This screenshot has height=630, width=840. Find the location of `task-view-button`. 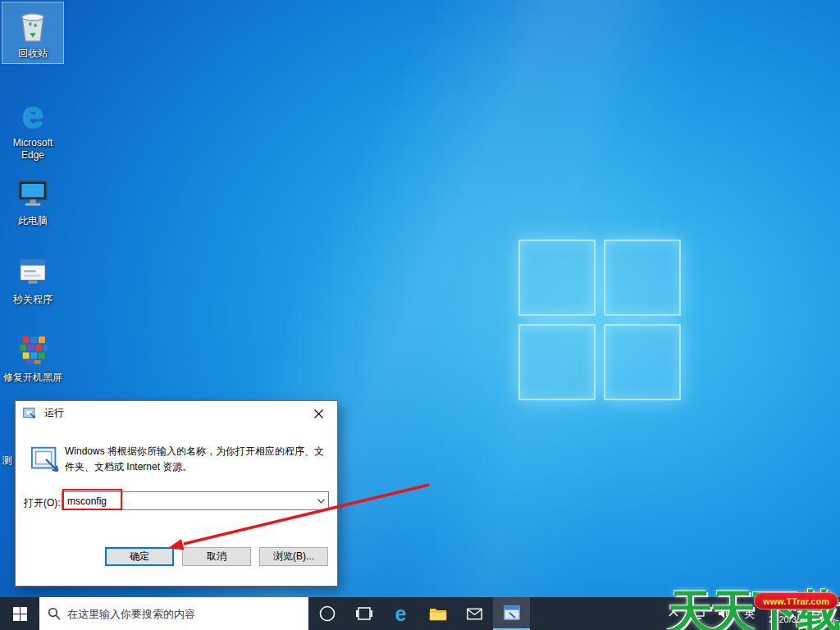

task-view-button is located at coordinates (364, 614).